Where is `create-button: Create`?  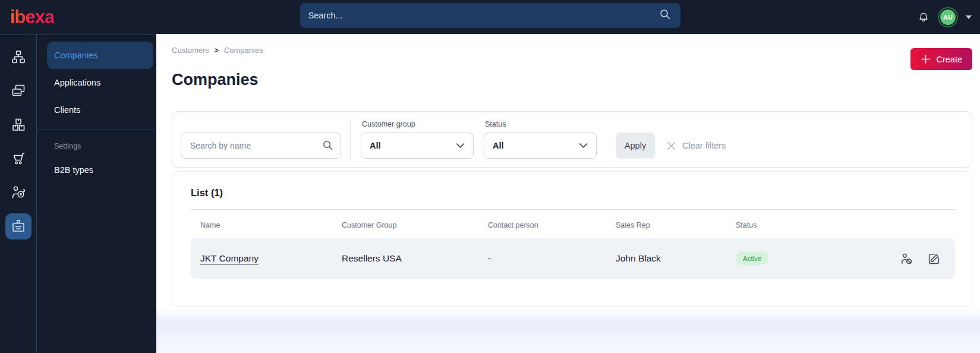
create-button: Create is located at coordinates (941, 59).